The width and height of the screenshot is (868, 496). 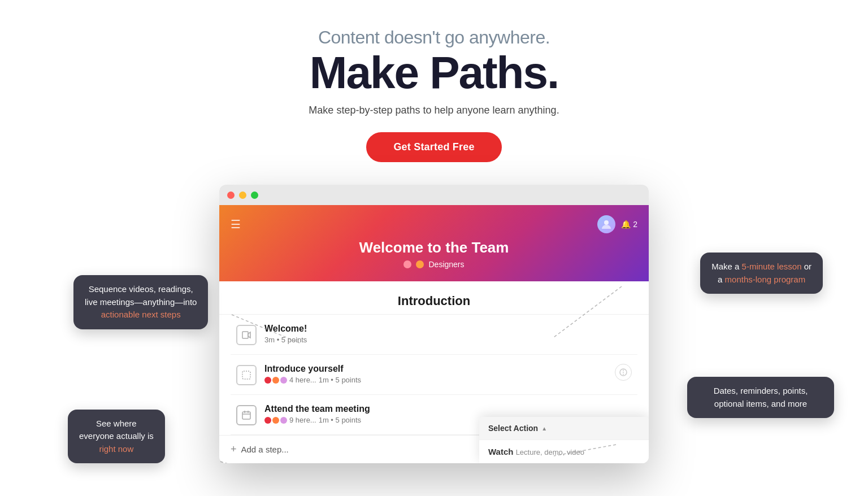 I want to click on step-item: Welcome! 3m • 5 points, so click(x=434, y=334).